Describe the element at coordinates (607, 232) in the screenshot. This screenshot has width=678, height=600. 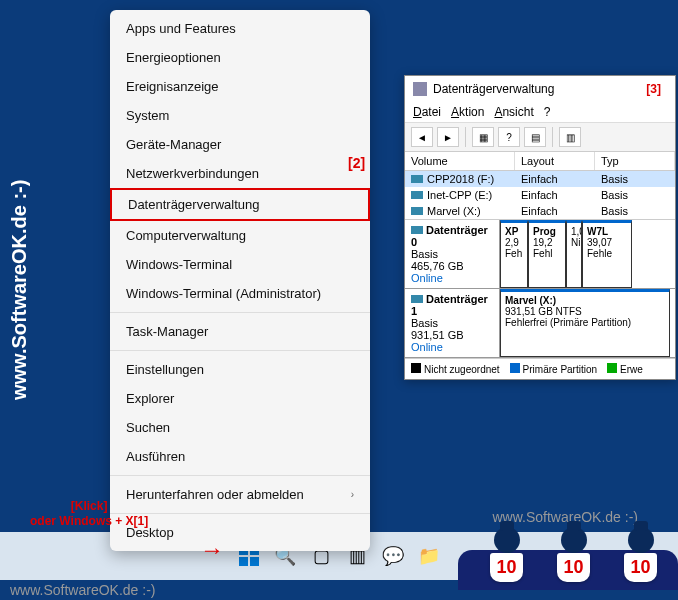
I see `partition-name: W7L` at that location.